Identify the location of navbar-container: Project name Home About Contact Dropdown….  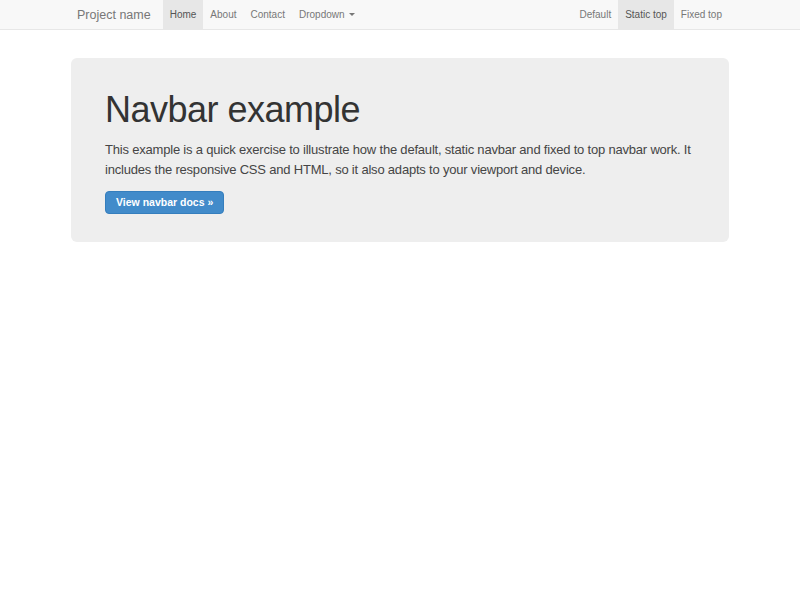
(400, 14).